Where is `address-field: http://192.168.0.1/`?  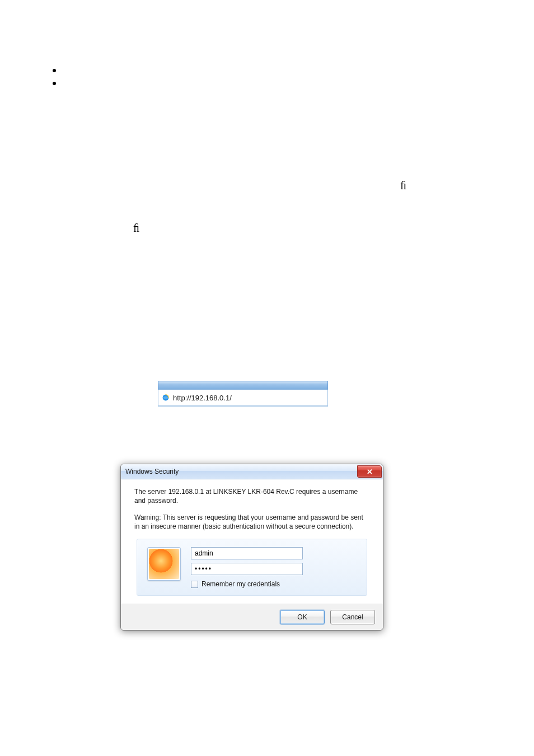 address-field: http://192.168.0.1/ is located at coordinates (243, 398).